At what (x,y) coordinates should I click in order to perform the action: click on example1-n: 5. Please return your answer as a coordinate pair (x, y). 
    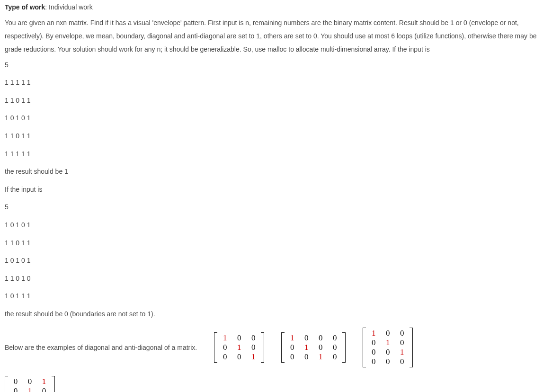
    Looking at the image, I should click on (276, 65).